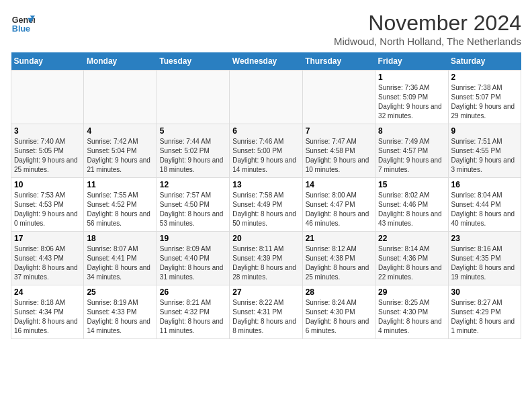 The height and width of the screenshot is (411, 532). What do you see at coordinates (339, 131) in the screenshot?
I see `day-number: 7` at bounding box center [339, 131].